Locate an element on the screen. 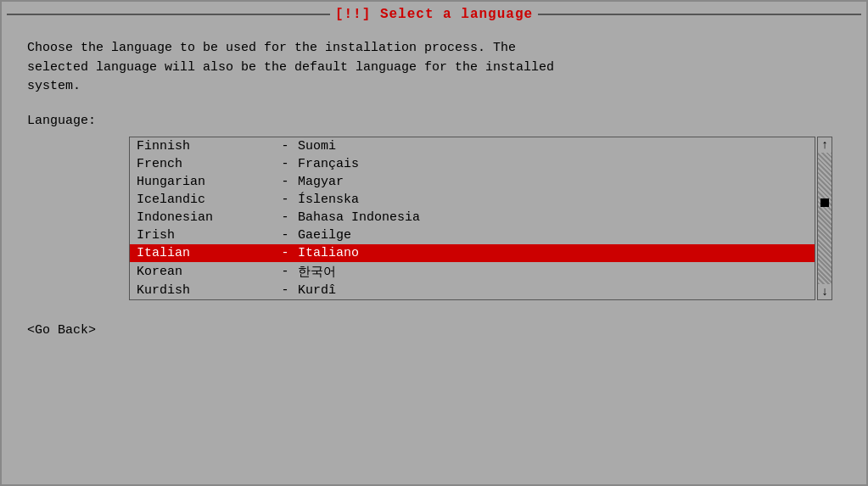 The image size is (868, 486). list-item: French-Français is located at coordinates (472, 165).